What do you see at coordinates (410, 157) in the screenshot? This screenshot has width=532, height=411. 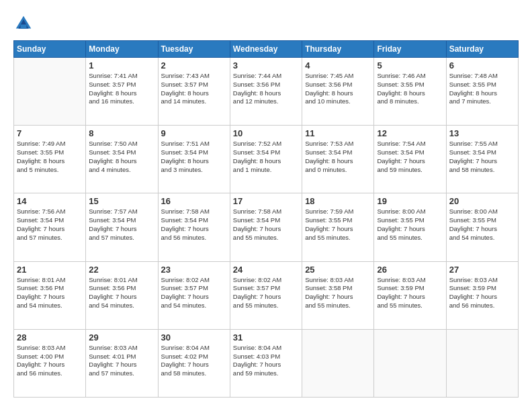 I see `day-info: Sunrise: 7:54 AM Sunset: 3:54 PM Dayligh…` at bounding box center [410, 157].